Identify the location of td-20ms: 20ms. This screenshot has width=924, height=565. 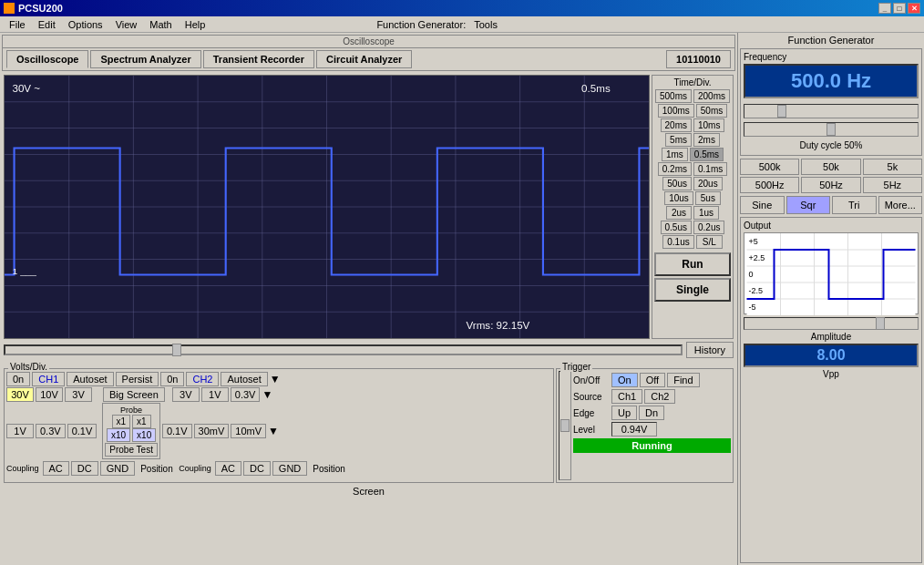
(676, 126).